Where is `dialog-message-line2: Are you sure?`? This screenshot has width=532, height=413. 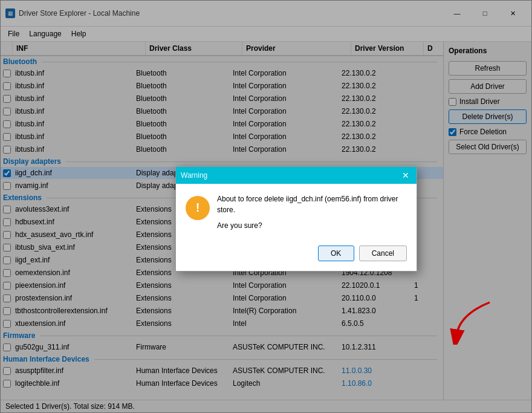
dialog-message-line2: Are you sure? is located at coordinates (312, 226).